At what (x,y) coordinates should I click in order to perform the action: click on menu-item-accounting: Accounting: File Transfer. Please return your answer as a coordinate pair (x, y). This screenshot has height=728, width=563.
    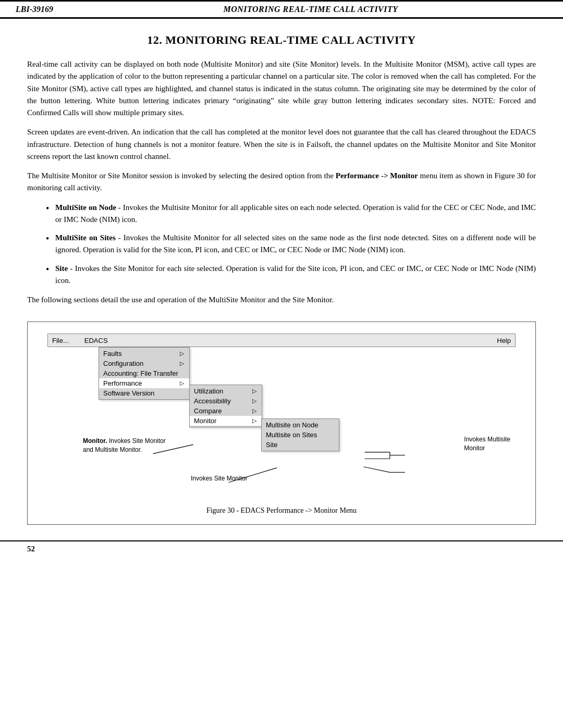
    Looking at the image, I should click on (144, 373).